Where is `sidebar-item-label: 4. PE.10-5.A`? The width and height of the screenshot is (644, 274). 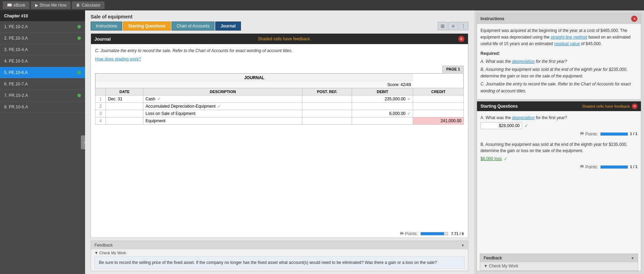 sidebar-item-label: 4. PE.10-5.A is located at coordinates (16, 61).